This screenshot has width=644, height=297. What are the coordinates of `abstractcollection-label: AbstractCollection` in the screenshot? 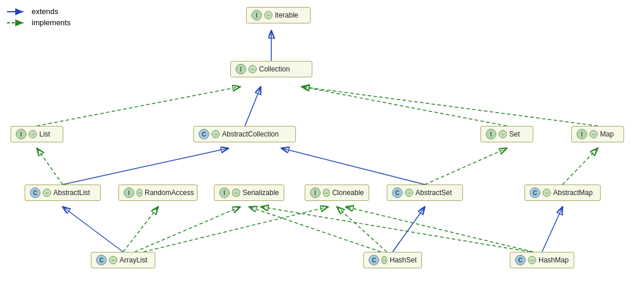 It's located at (251, 134).